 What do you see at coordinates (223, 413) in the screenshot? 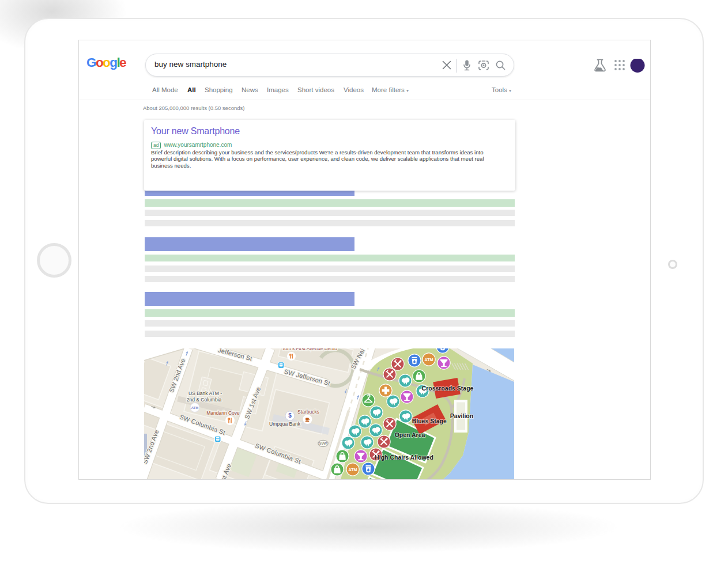
I see `svg-text: Mandarin Cove` at bounding box center [223, 413].